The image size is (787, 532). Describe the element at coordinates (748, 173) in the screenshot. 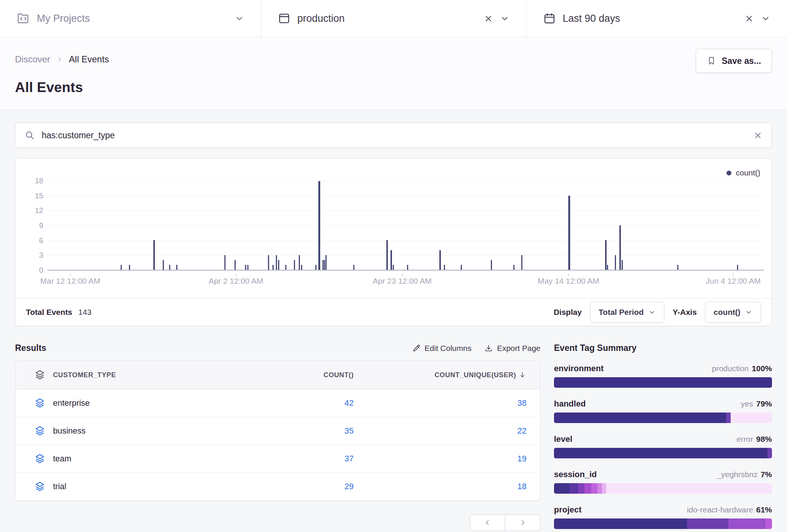

I see `legend-label: count()` at that location.